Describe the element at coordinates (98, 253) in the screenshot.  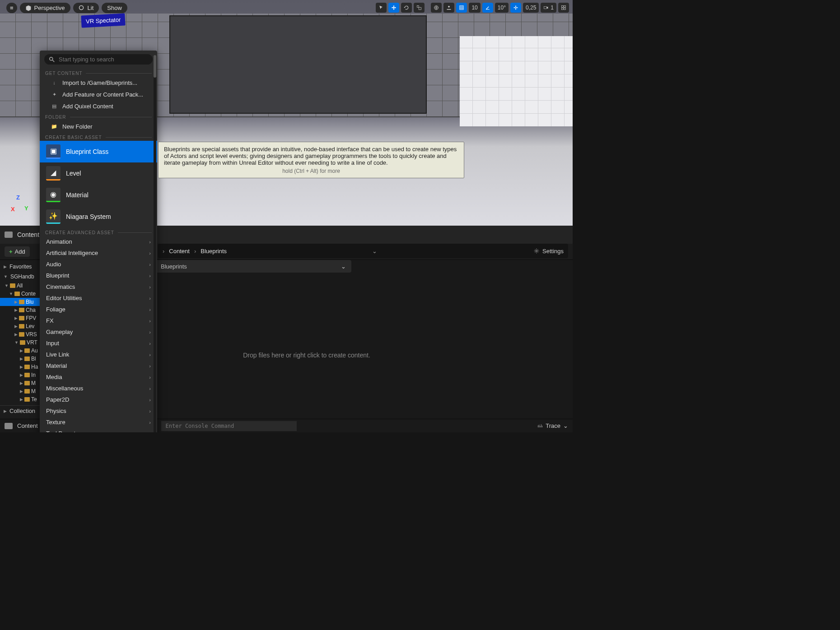
I see `advanced-item-artificial-intelligence: Artificial Intelligence›` at that location.